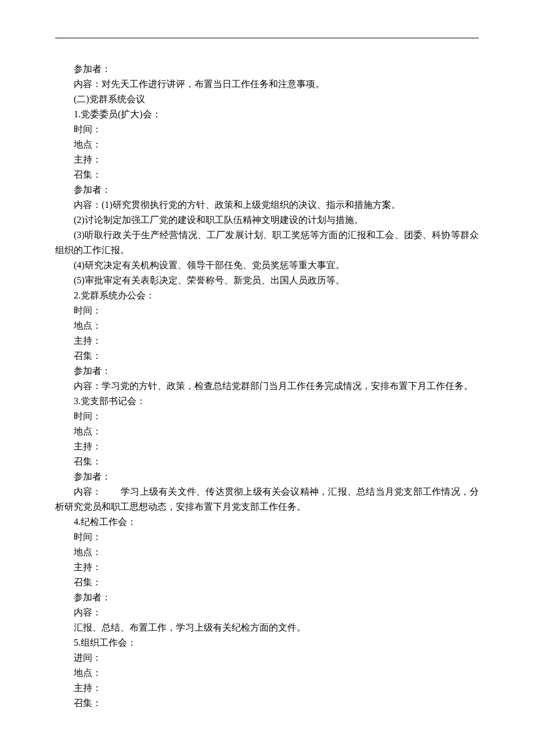 The height and width of the screenshot is (756, 534). What do you see at coordinates (267, 643) in the screenshot?
I see `text-line: 5.组织工作会：` at bounding box center [267, 643].